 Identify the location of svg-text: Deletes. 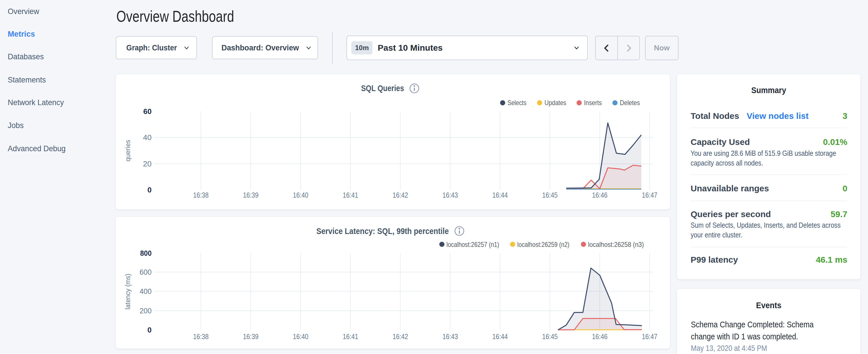
(630, 102).